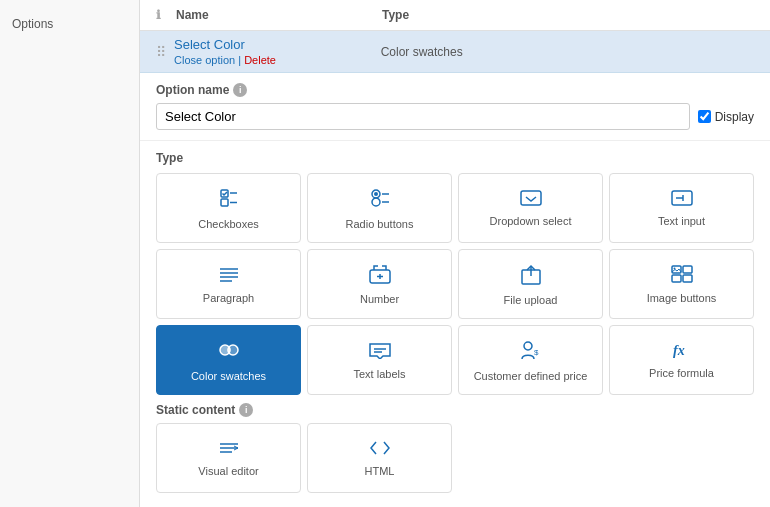 The width and height of the screenshot is (770, 507). Describe the element at coordinates (229, 200) in the screenshot. I see `checkboxes-icon` at that location.